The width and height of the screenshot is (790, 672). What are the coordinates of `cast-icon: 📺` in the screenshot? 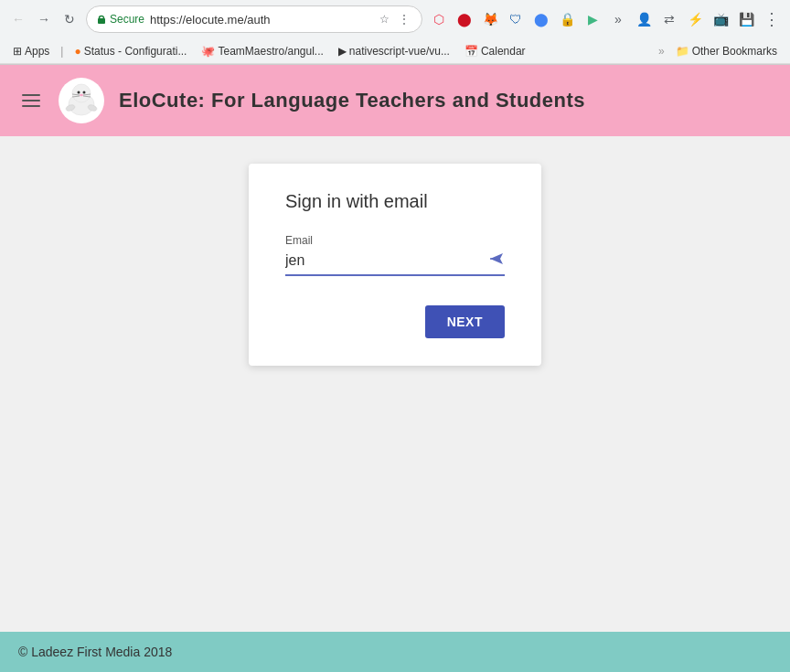 It's located at (721, 19).